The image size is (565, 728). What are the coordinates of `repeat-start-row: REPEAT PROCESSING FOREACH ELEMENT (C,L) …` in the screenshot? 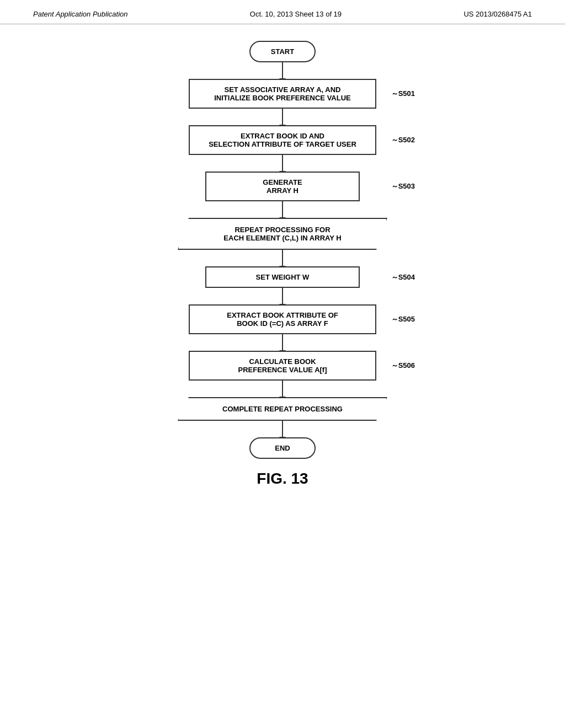 It's located at (282, 234).